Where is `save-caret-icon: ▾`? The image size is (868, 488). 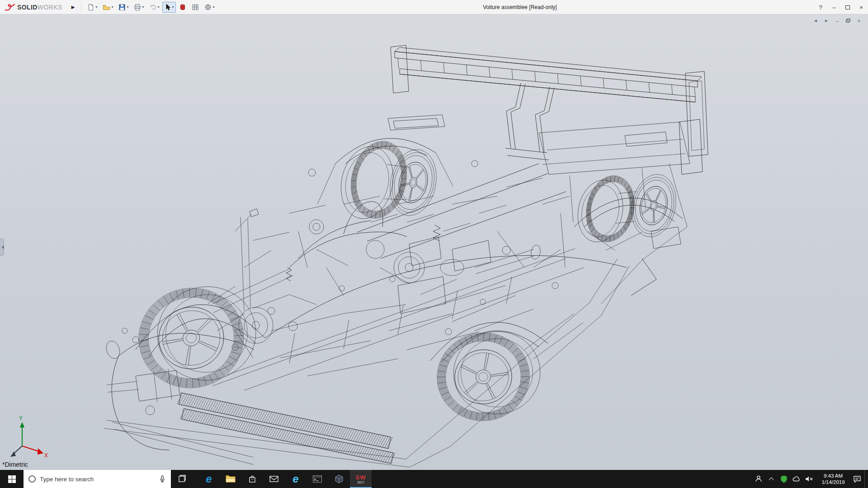
save-caret-icon: ▾ is located at coordinates (127, 7).